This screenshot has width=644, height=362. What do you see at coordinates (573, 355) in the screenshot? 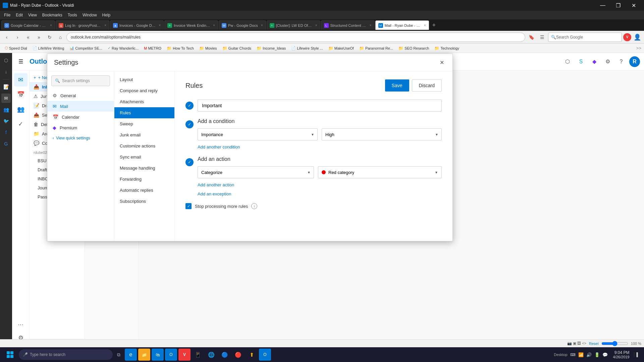
I see `tray-keyboard-icon: ⌨` at bounding box center [573, 355].